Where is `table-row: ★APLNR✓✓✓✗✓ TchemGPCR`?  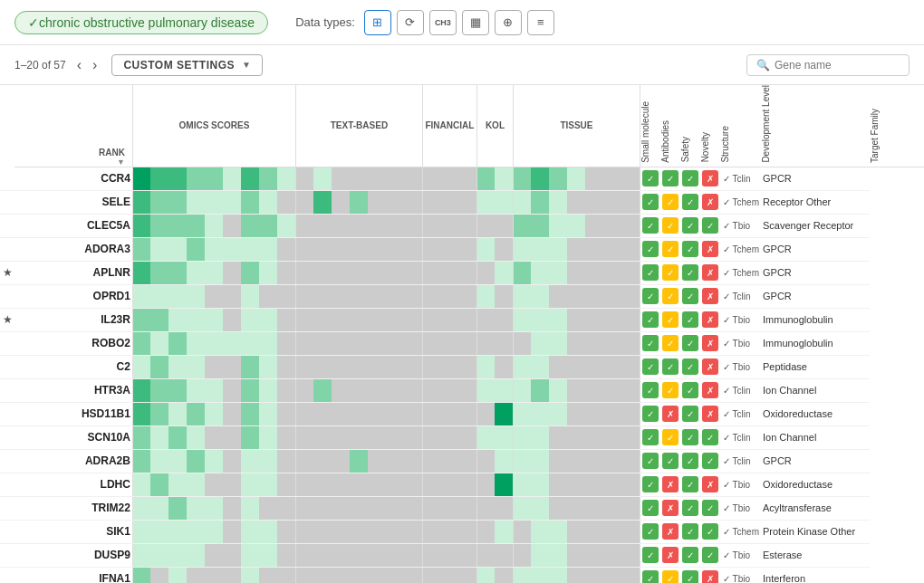 table-row: ★APLNR✓✓✓✗✓ TchemGPCR is located at coordinates (462, 272).